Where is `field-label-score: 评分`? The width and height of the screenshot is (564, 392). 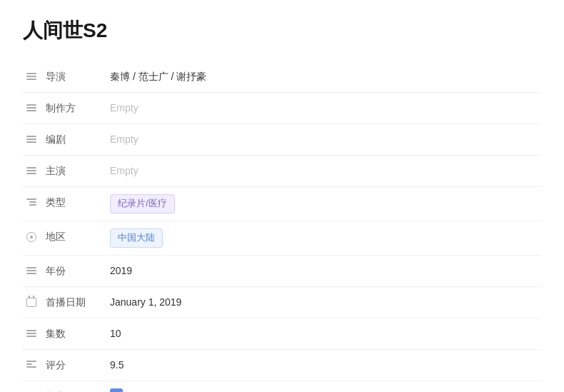 field-label-score: 评分 is located at coordinates (78, 365).